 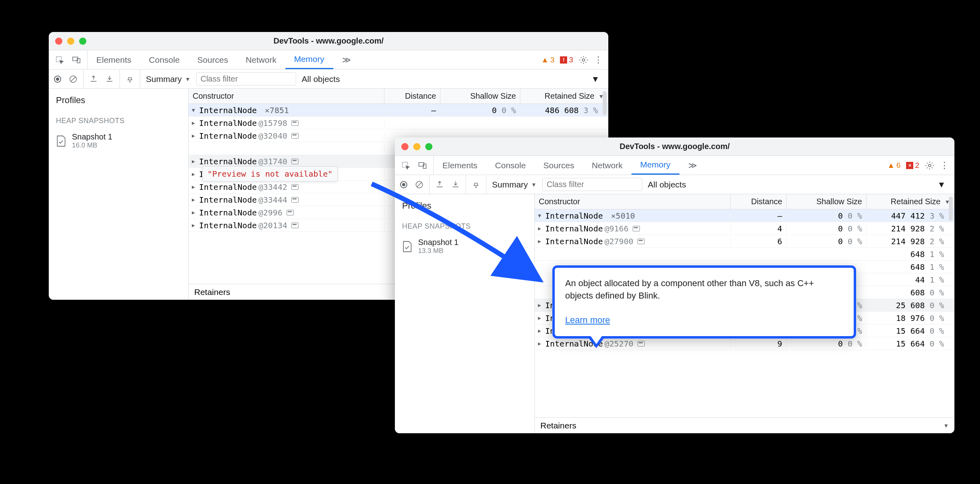 What do you see at coordinates (745, 425) in the screenshot?
I see `retainers-section: Retainers▼` at bounding box center [745, 425].